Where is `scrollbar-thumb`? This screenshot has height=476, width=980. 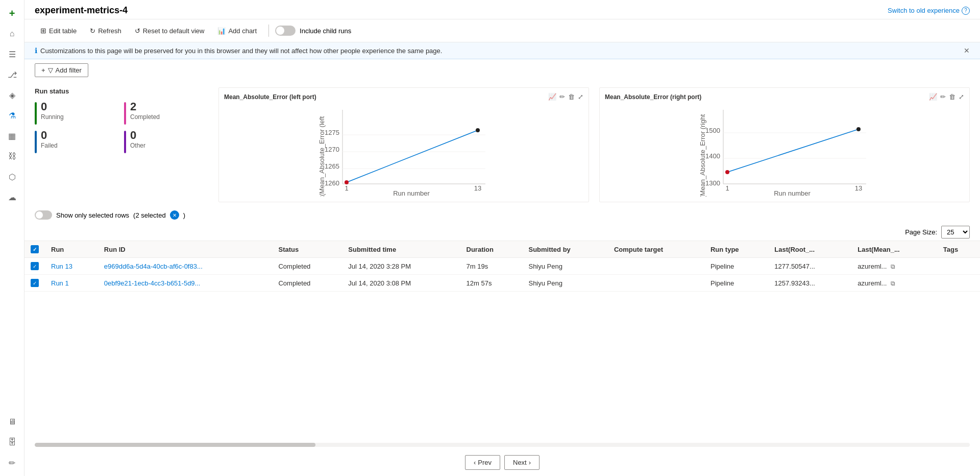 scrollbar-thumb is located at coordinates (175, 445).